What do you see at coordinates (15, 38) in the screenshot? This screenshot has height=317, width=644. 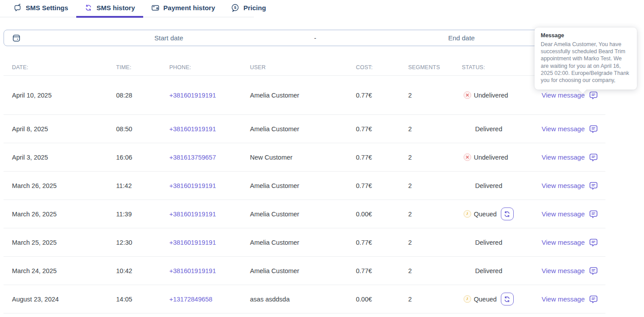 I see `calendar-icon` at bounding box center [15, 38].